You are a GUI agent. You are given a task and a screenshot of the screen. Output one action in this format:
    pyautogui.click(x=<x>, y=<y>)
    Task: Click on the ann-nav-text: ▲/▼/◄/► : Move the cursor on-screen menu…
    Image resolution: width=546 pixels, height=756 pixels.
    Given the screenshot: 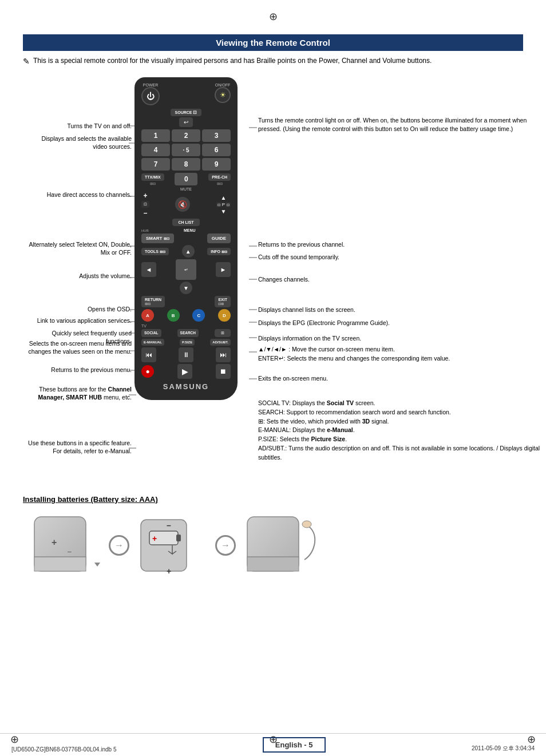 What is the action you would take?
    pyautogui.click(x=401, y=354)
    